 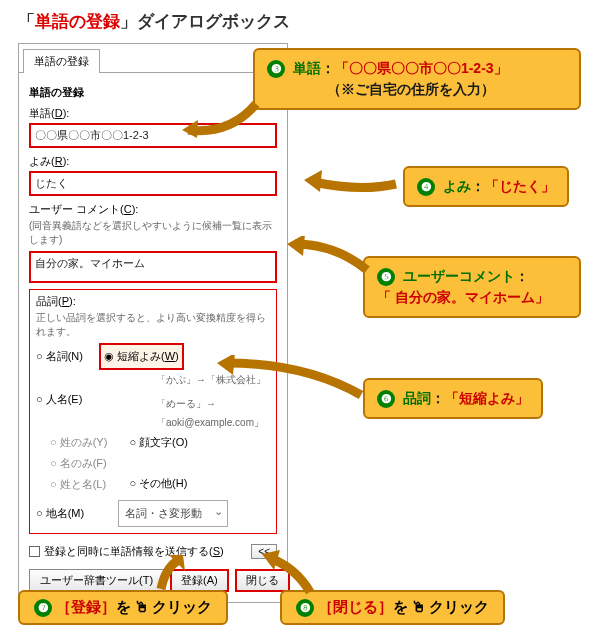 What do you see at coordinates (153, 325) in the screenshot?
I see `hinshi-hint: 正しい品詞を選択すると、より高い変換精度を得られます。` at bounding box center [153, 325].